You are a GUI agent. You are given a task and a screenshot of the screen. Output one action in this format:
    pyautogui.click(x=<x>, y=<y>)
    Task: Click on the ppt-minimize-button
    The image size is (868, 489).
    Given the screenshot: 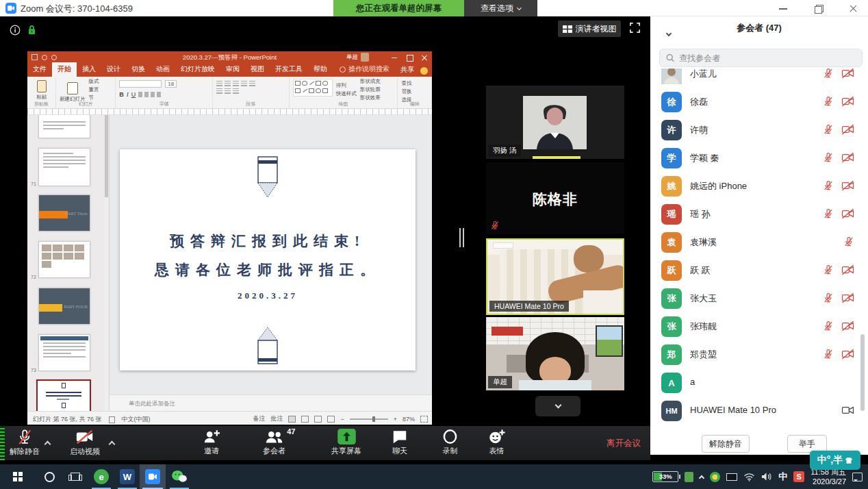 What is the action you would take?
    pyautogui.click(x=394, y=58)
    